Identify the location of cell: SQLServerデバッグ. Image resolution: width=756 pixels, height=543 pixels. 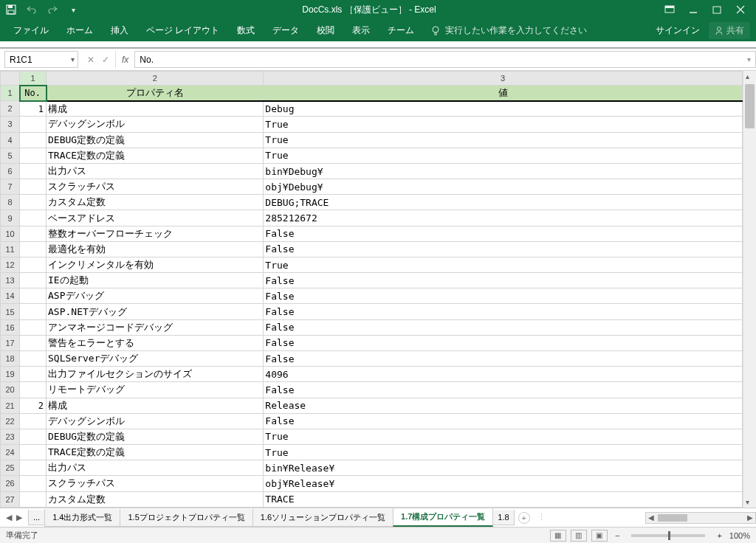
(155, 359).